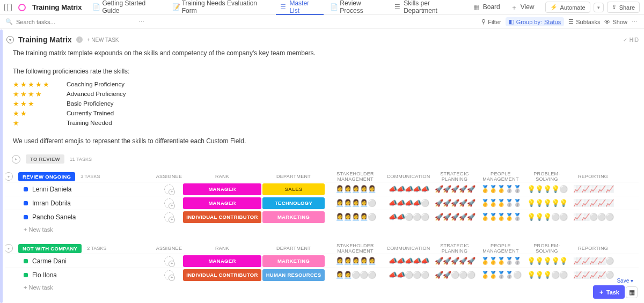  What do you see at coordinates (355, 275) in the screenshot?
I see `stakeholder-cell: 👩‍💼👩‍💼⚪⚪⚪` at bounding box center [355, 275].